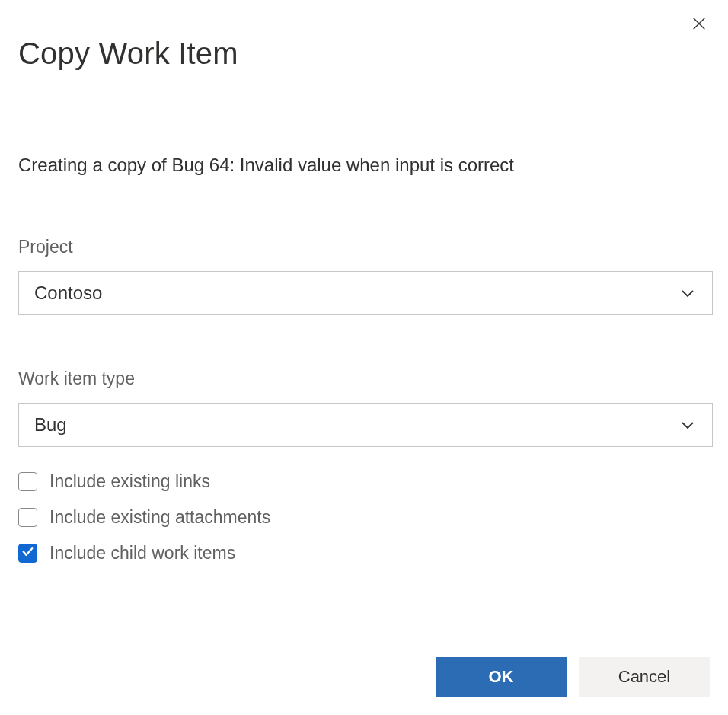 The image size is (728, 715). Describe the element at coordinates (142, 553) in the screenshot. I see `include-children-label: Include child work items` at that location.